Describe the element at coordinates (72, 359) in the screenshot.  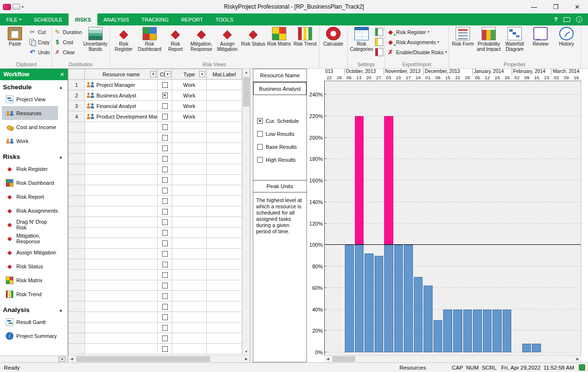
I see `scroll-left-icon: ◀` at that location.